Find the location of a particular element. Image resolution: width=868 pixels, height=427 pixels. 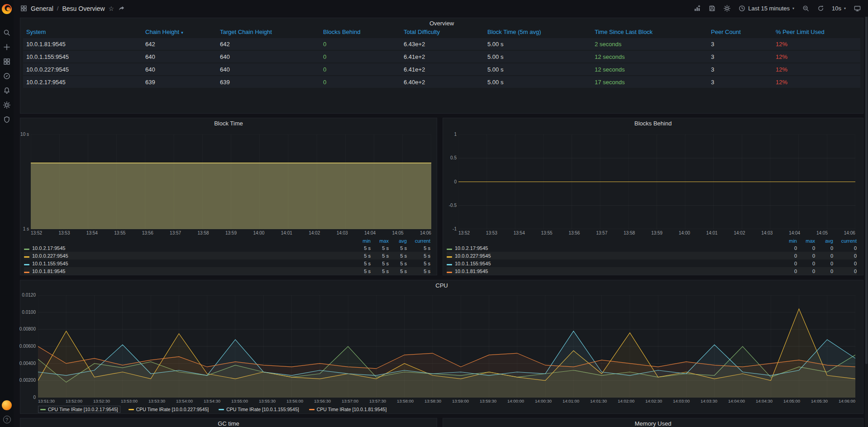

legend-row: 10.0.2.17:9545 5 s 5 s 5 s 5 s is located at coordinates (227, 248).